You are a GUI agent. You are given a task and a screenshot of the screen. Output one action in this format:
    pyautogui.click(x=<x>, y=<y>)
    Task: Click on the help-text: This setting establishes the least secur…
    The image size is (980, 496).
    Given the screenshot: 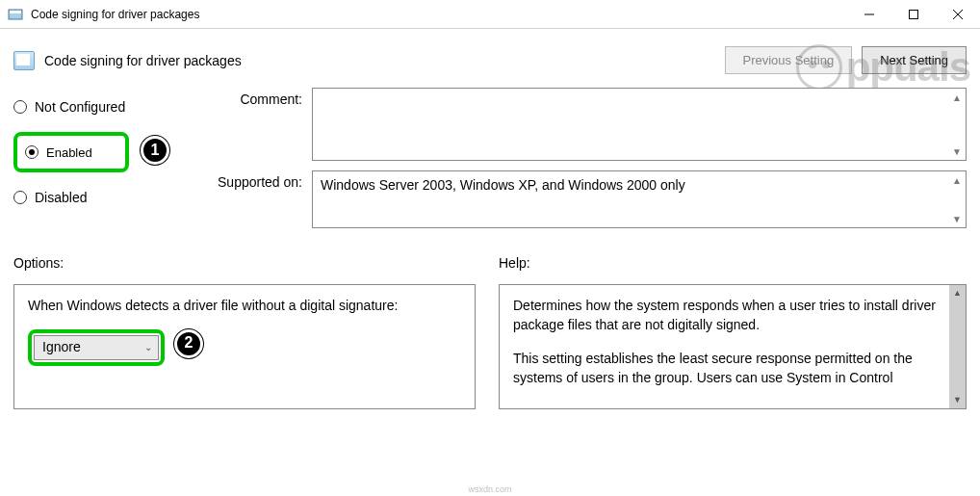 What is the action you would take?
    pyautogui.click(x=728, y=368)
    